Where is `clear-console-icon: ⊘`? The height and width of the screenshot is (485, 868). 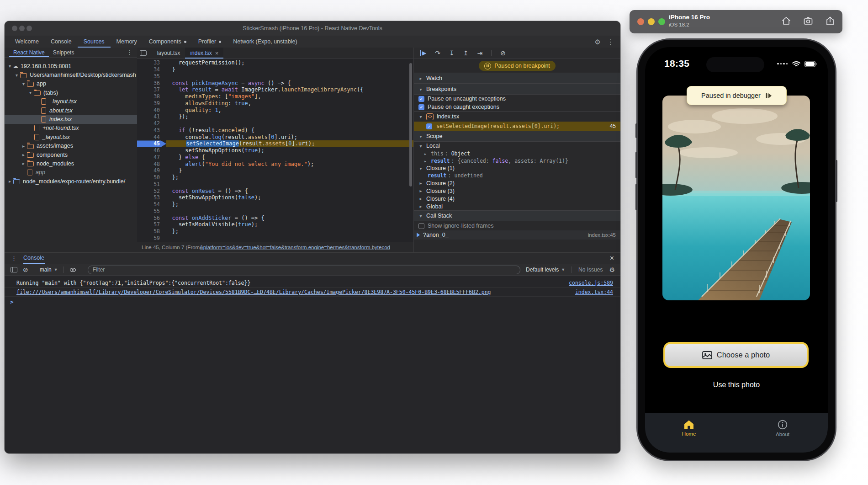 clear-console-icon: ⊘ is located at coordinates (26, 270).